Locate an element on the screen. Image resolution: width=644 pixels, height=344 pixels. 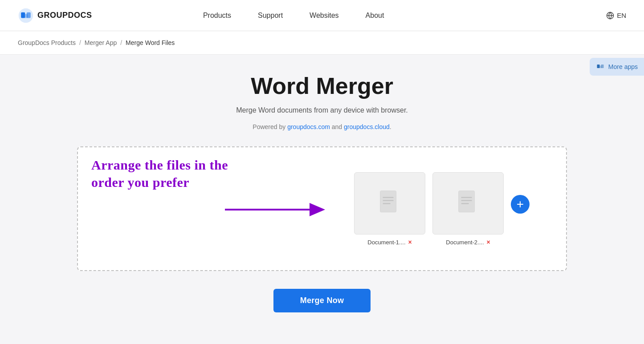
breadcrumb-sep-1: / is located at coordinates (80, 43).